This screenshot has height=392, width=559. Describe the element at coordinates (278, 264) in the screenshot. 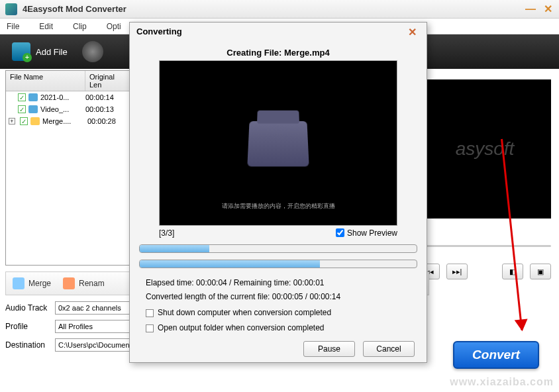

I see `progress-bar-total` at that location.